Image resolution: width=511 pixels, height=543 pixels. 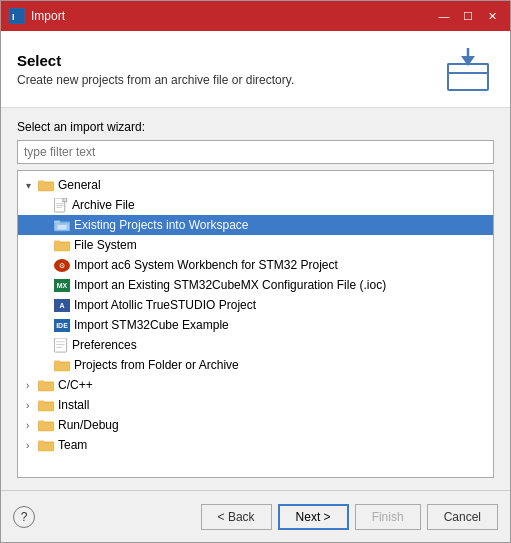 What do you see at coordinates (256, 225) in the screenshot?
I see `tree-item-existing-projects: Existing Projects into Workspace` at bounding box center [256, 225].